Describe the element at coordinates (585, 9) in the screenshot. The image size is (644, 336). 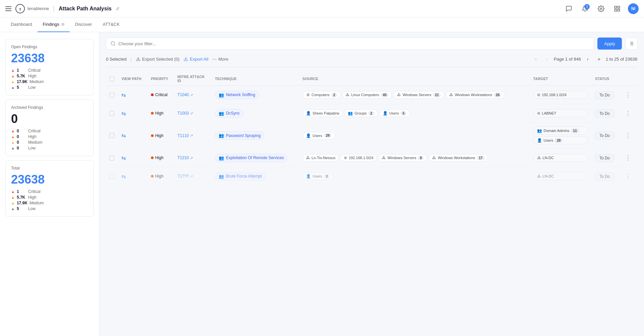
I see `notification-icon: 3` at that location.